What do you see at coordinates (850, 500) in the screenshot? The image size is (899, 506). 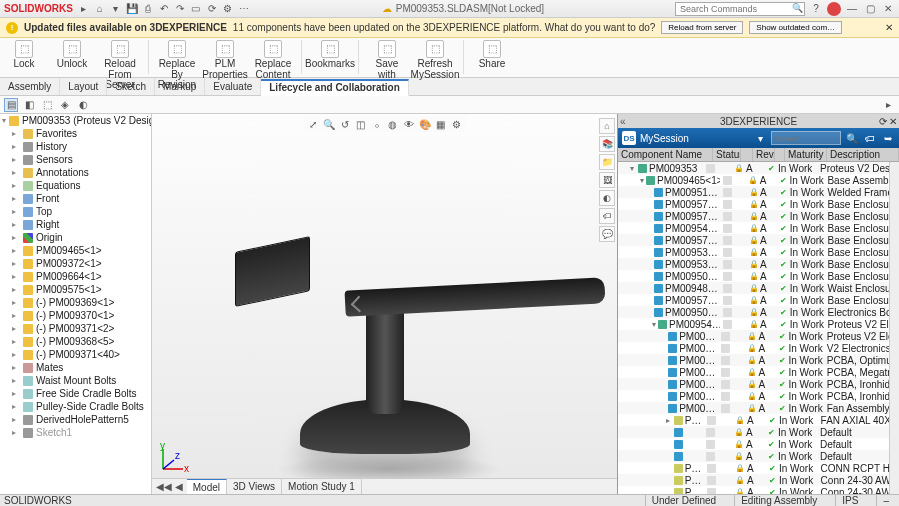 I see `status-units: IPS` at bounding box center [850, 500].